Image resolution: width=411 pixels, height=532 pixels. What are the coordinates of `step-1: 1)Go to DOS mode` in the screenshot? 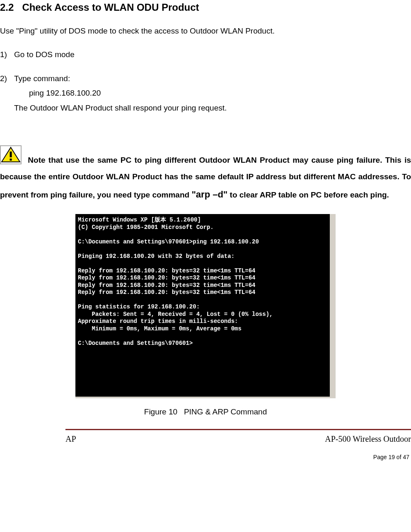 It's located at (206, 55).